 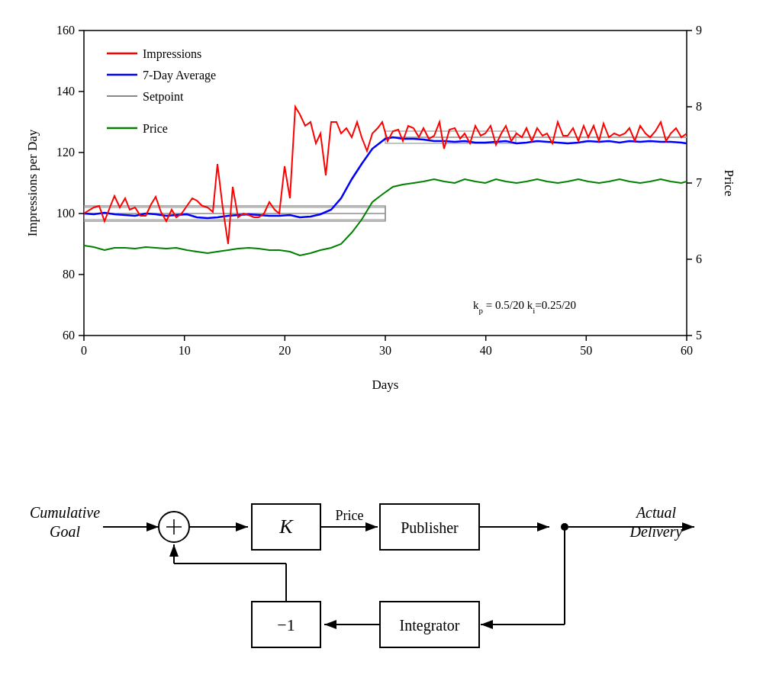 I want to click on svg-text: 8, so click(x=699, y=107).